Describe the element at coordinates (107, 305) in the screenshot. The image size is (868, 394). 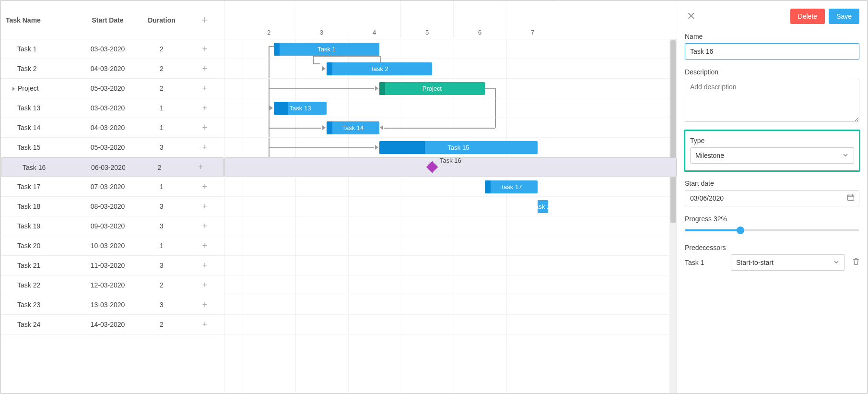
I see `cell-start: 13-03-2020` at that location.